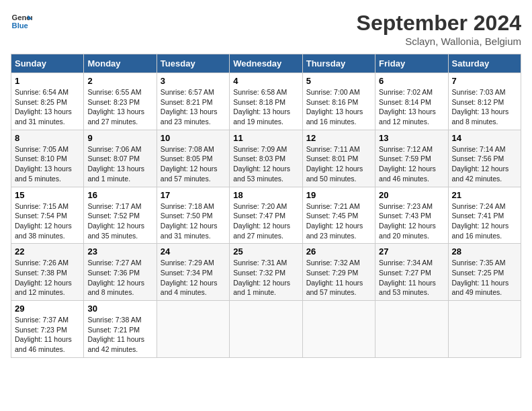 This screenshot has width=532, height=411. What do you see at coordinates (193, 164) in the screenshot?
I see `day-info: Sunrise: 7:08 AM Sunset: 8:05 PM Dayligh…` at bounding box center [193, 164].